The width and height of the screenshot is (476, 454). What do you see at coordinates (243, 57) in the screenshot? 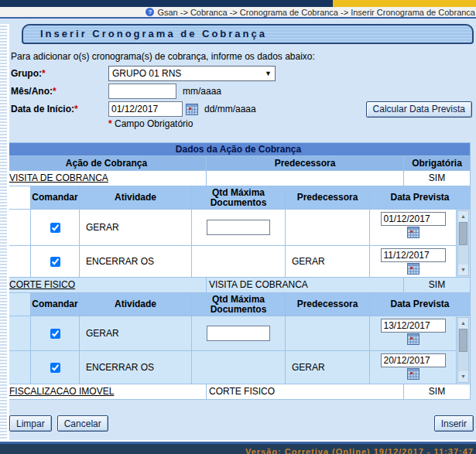
I see `instruction-text: Para adicionar o(s) cronograma(s) de cob…` at bounding box center [243, 57].